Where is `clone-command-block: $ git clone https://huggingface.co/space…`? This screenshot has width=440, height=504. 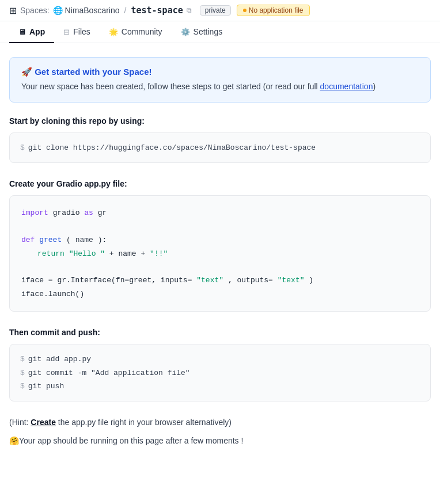
clone-command-block: $ git clone https://huggingface.co/space… is located at coordinates (220, 147).